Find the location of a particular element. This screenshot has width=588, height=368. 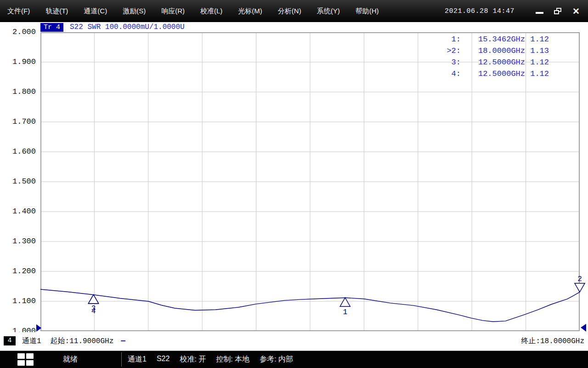

menu-items: 文件(F)轨迹(T)通道(C)激励(S)响应(R)校准(L)光标(M)分析(N)… is located at coordinates (201, 11).